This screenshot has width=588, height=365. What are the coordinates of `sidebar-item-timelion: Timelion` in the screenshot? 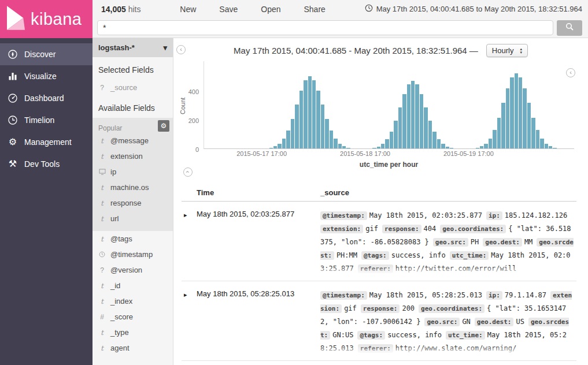 It's located at (46, 120).